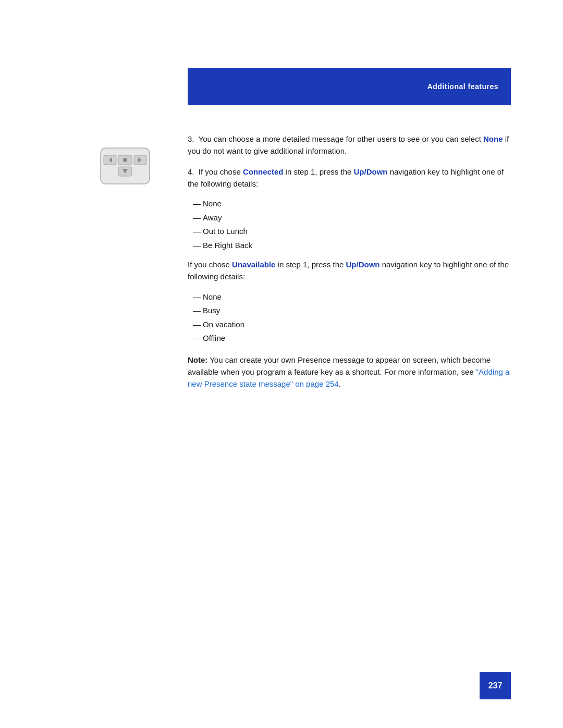 This screenshot has width=563, height=728. I want to click on bullet-offline: Offline, so click(352, 339).